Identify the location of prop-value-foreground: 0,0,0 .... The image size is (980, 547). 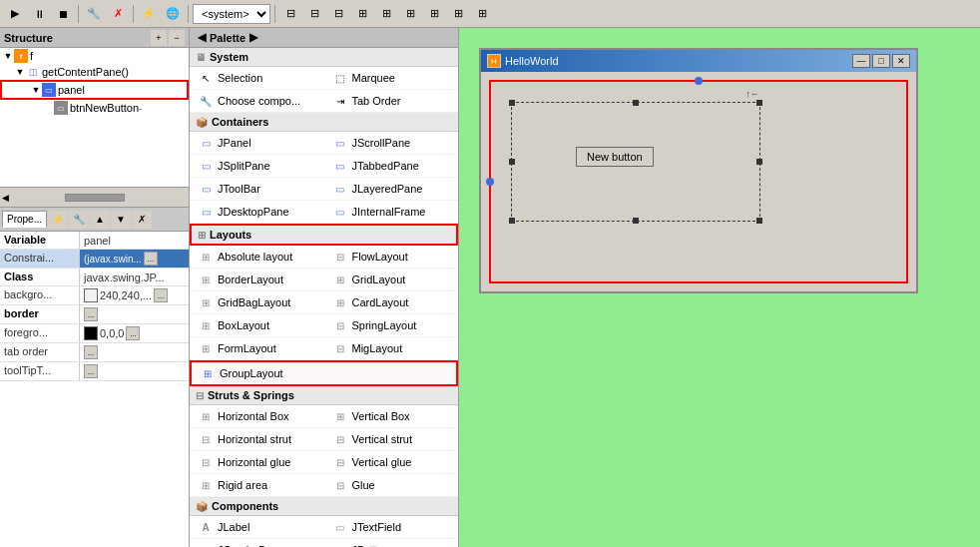
(134, 333).